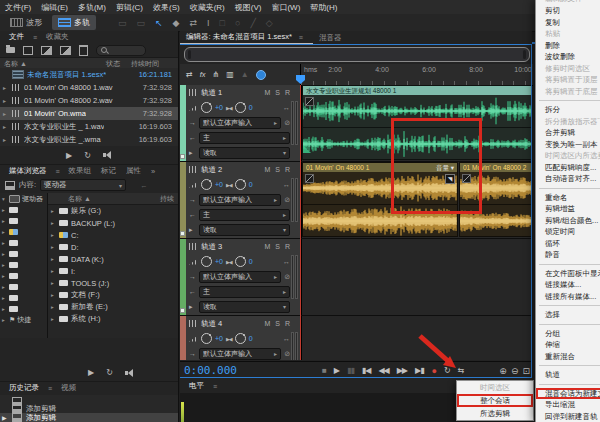 This screenshot has width=600, height=422. Describe the element at coordinates (130, 8) in the screenshot. I see `menubar-item: 剪辑(C)` at that location.